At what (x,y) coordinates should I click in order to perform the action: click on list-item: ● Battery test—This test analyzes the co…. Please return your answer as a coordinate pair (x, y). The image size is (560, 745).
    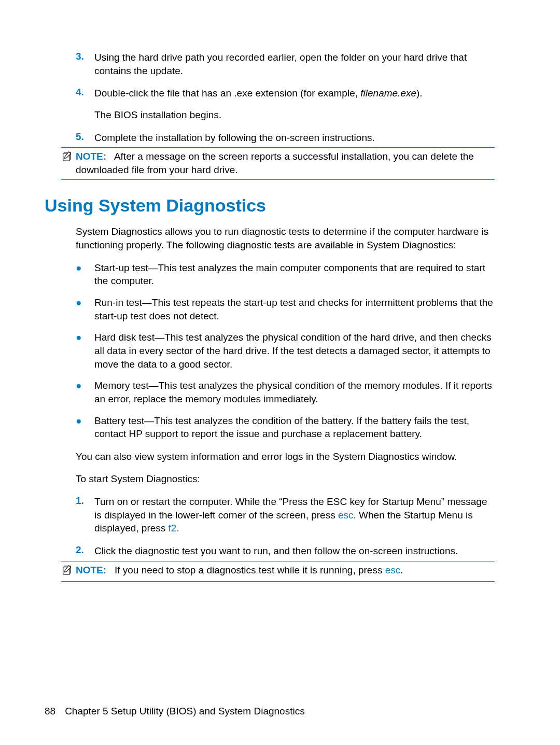
    Looking at the image, I should click on (285, 427).